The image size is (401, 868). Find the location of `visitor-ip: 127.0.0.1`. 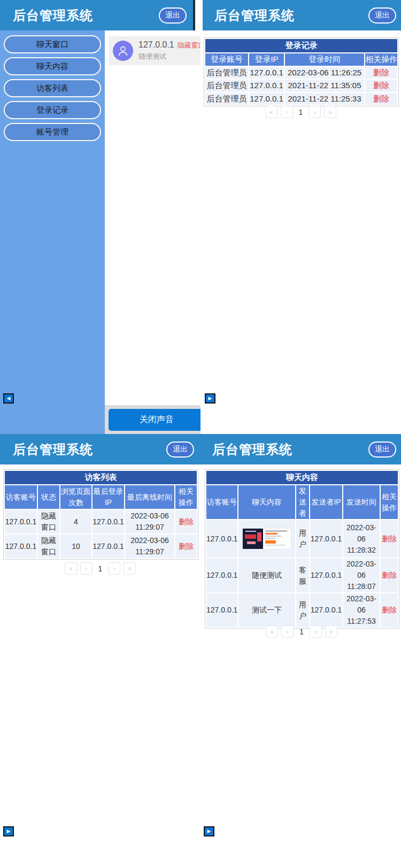

visitor-ip: 127.0.0.1 is located at coordinates (156, 45).